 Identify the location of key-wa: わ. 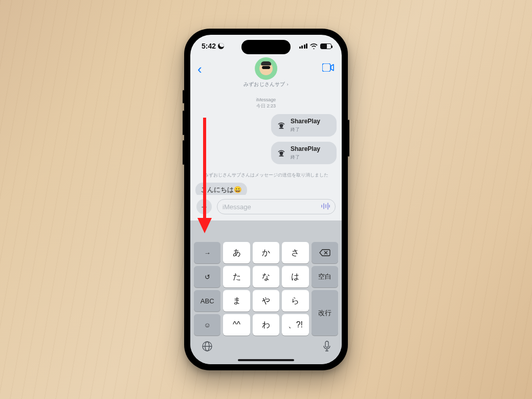
(266, 325).